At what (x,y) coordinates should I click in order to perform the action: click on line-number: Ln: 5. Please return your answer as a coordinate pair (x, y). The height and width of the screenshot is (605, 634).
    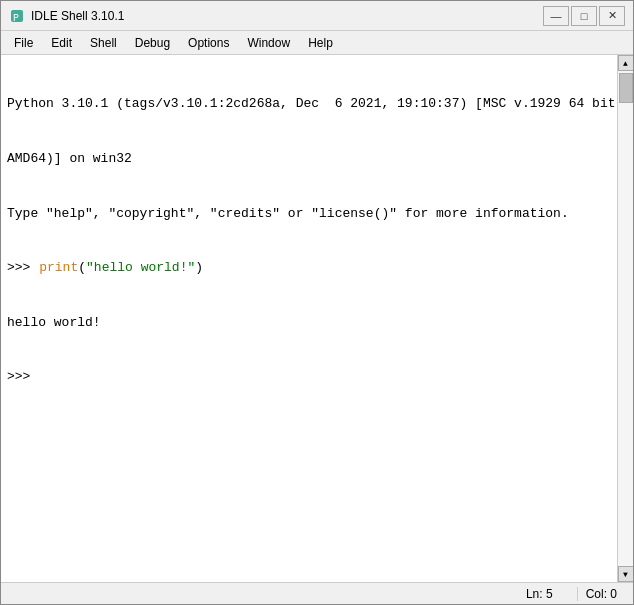
    Looking at the image, I should click on (540, 594).